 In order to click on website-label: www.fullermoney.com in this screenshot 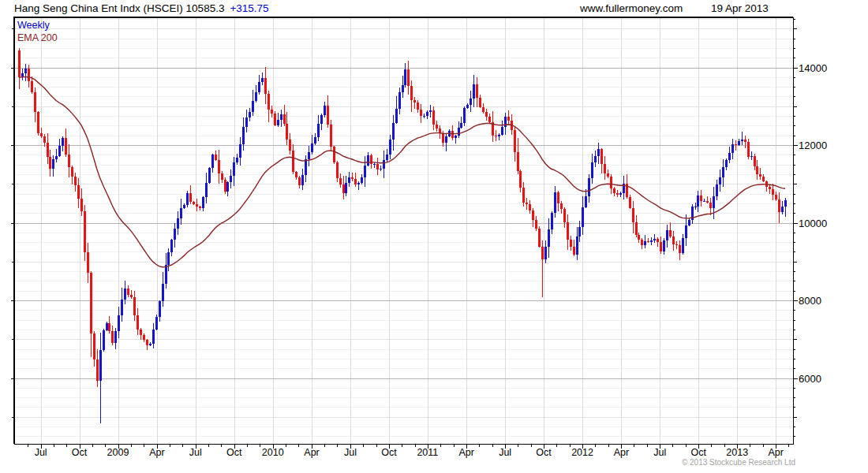, I will do `click(631, 8)`.